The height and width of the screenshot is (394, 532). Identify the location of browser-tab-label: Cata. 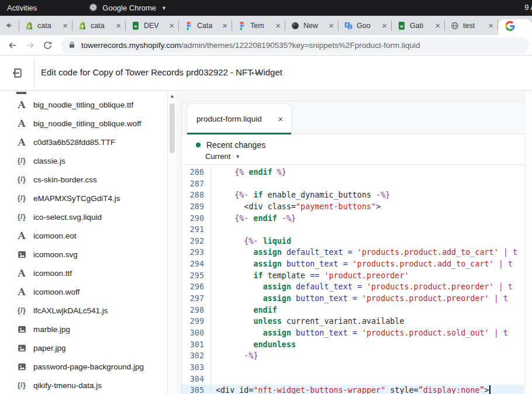
(208, 26).